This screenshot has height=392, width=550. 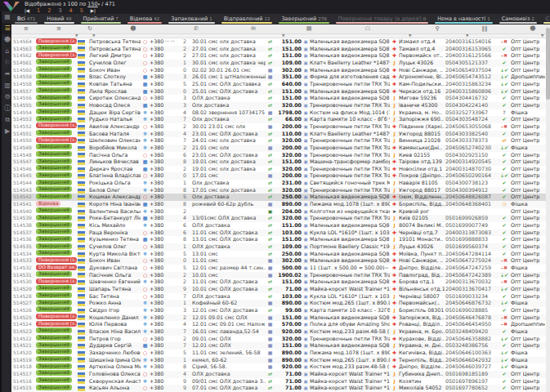 I want to click on scrollbar-thumb, so click(x=548, y=64).